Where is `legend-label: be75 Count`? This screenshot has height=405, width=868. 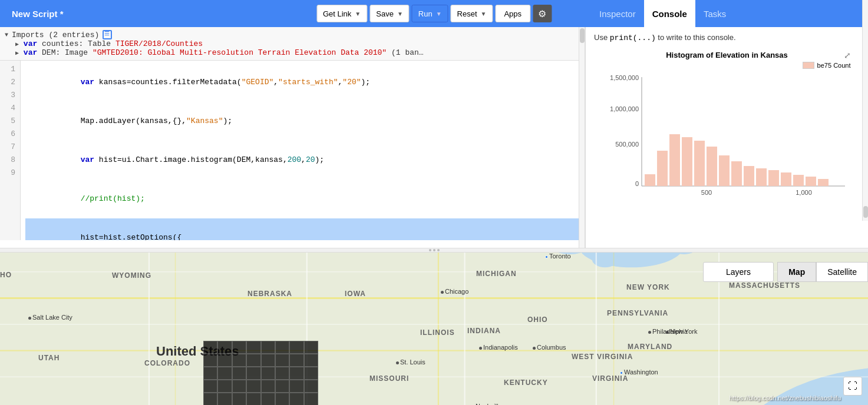
legend-label: be75 Count is located at coordinates (834, 65).